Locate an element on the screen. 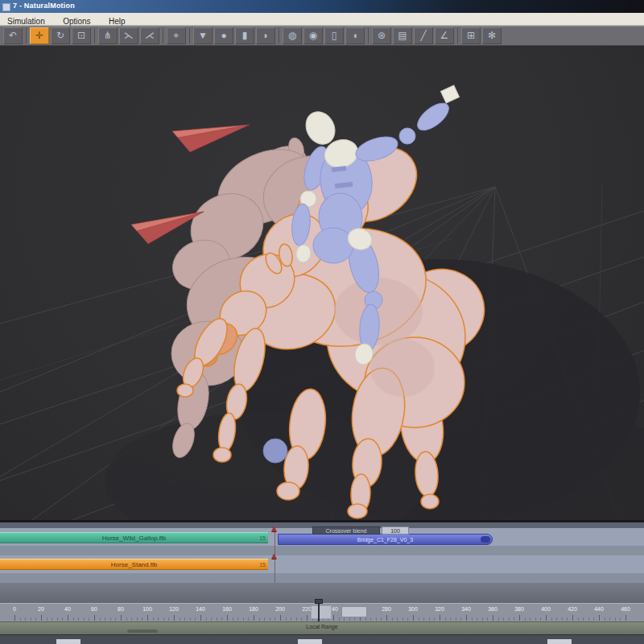 Image resolution: width=644 pixels, height=644 pixels. ruler-tick-label: 460 is located at coordinates (625, 609).